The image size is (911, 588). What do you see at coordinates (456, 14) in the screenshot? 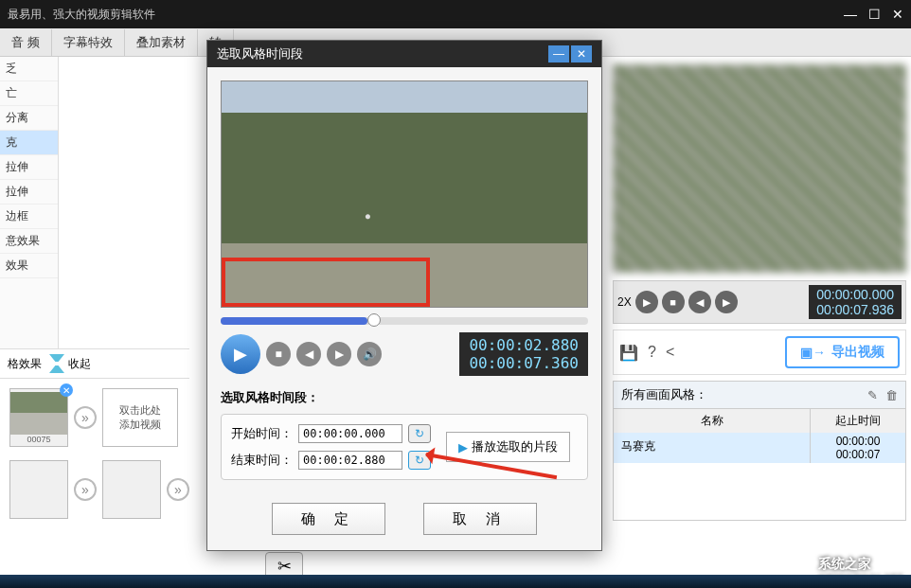
I see `title-bar: 最易用、强大的视频剪辑软件 — ☐ ✕` at bounding box center [456, 14].